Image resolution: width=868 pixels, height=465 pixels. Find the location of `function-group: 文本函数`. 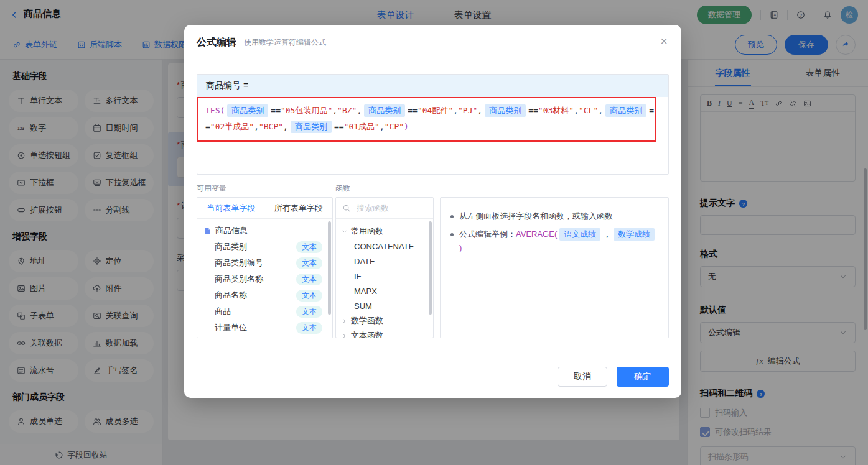

function-group: 文本函数 is located at coordinates (385, 333).